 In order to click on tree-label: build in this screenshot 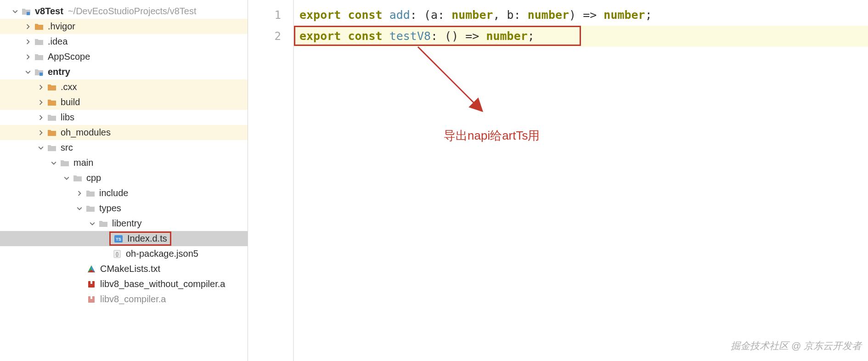, I will do `click(70, 102)`.